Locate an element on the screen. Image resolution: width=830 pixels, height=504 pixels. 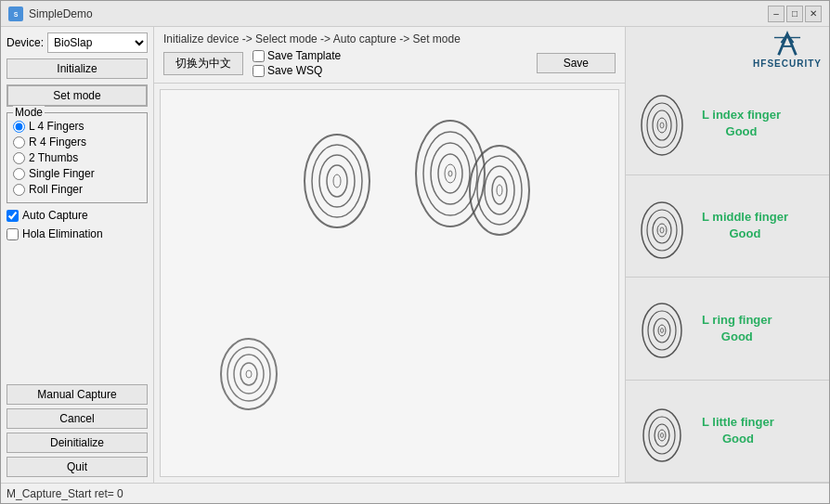
finger-slot-1: L index finger Good is located at coordinates (728, 124).